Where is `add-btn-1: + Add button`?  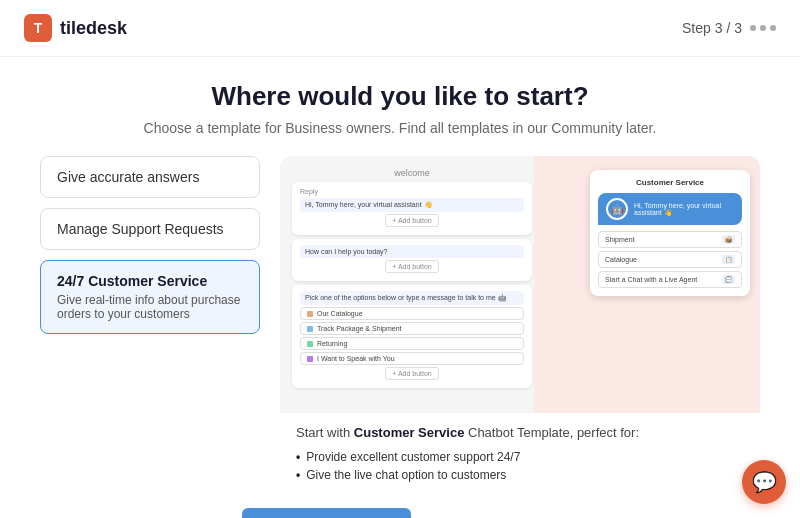 add-btn-1: + Add button is located at coordinates (412, 220).